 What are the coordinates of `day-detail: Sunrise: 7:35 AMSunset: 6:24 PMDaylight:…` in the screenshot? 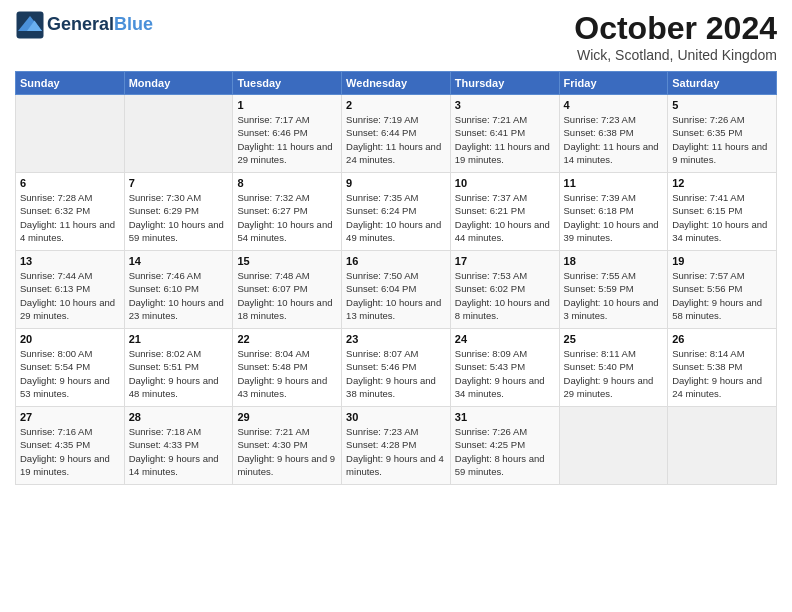 It's located at (396, 218).